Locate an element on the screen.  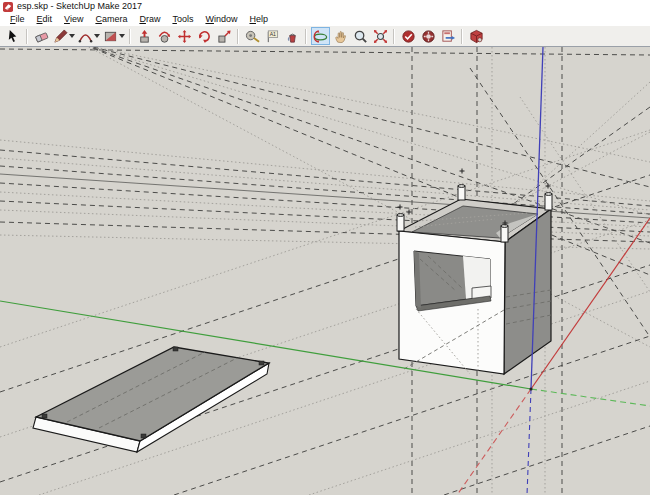
move-tool-icon is located at coordinates (184, 36).